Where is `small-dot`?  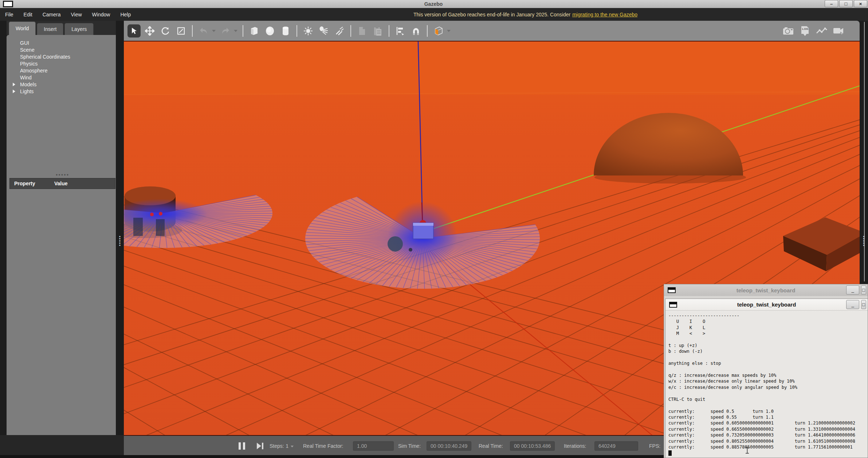 small-dot is located at coordinates (411, 250).